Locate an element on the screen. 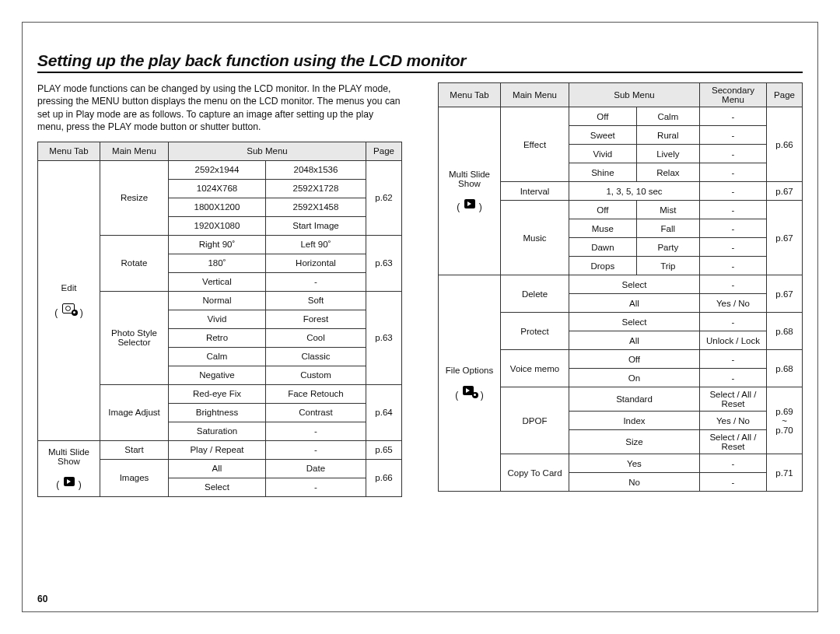 This screenshot has width=840, height=634. page-number: 60 is located at coordinates (42, 599).